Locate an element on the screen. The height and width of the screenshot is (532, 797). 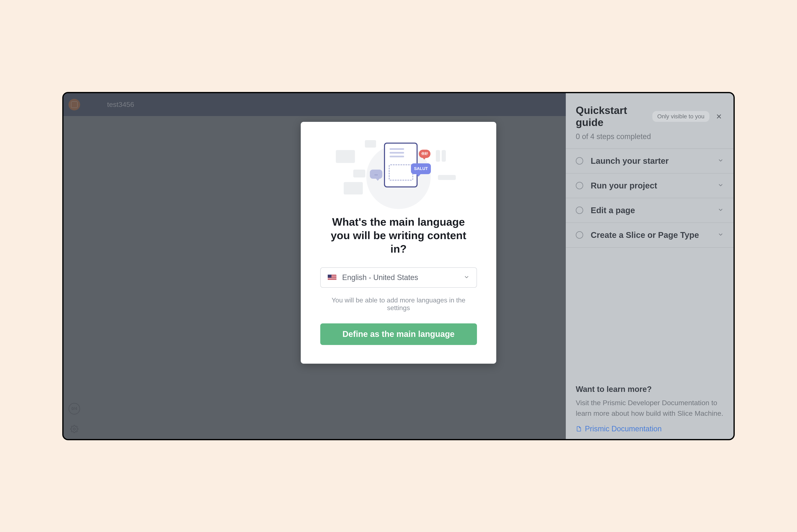
modal-hint: You will be able to add more languages i… is located at coordinates (398, 304).